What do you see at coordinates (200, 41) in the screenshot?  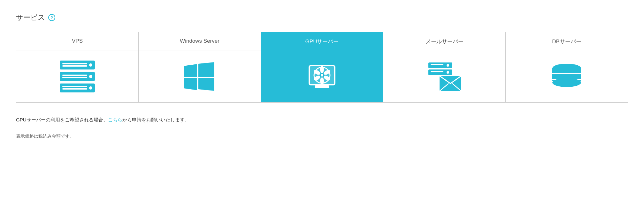 I see `service-card-windows-label: Windows Server` at bounding box center [200, 41].